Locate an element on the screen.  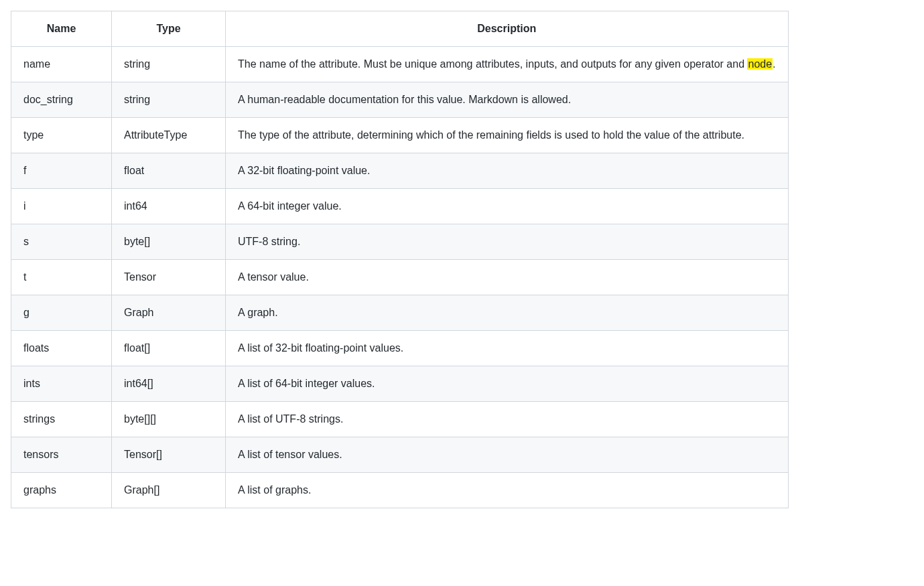
cell-name: t is located at coordinates (62, 277).